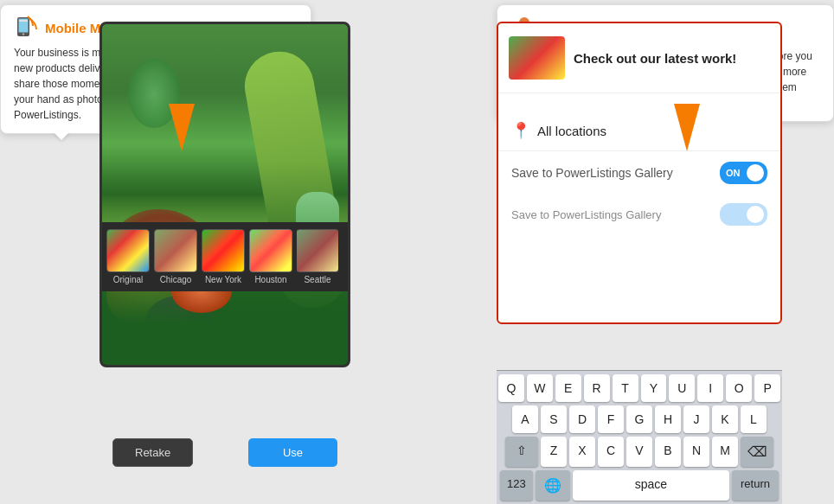 This screenshot has height=504, width=834. What do you see at coordinates (227, 257) in the screenshot?
I see `filter-strip: Original Chicago New York Houston Seattl…` at bounding box center [227, 257].